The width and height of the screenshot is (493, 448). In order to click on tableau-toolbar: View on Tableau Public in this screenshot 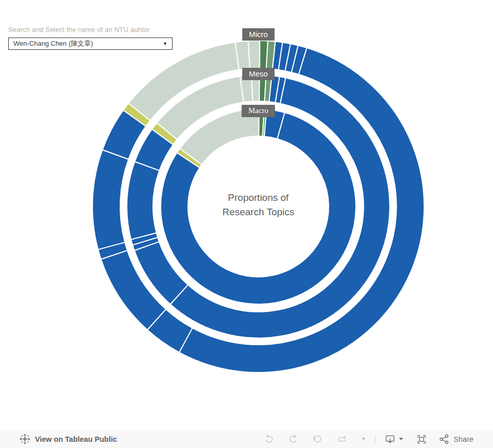, I will do `click(246, 439)`.